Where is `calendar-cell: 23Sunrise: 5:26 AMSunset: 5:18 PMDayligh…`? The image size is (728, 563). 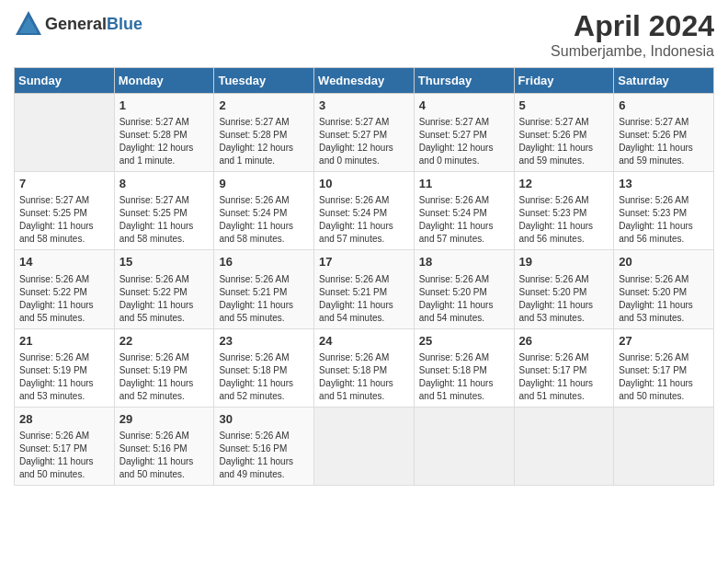
calendar-cell: 23Sunrise: 5:26 AMSunset: 5:18 PMDayligh… is located at coordinates (265, 368).